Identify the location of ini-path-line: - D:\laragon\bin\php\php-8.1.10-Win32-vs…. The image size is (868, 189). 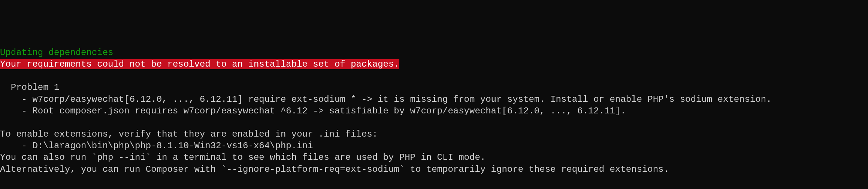
(157, 146).